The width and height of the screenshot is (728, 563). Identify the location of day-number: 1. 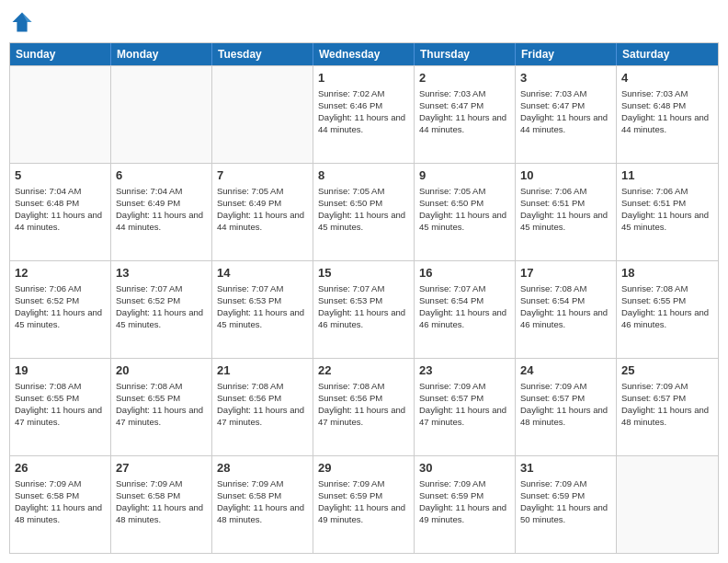
(364, 78).